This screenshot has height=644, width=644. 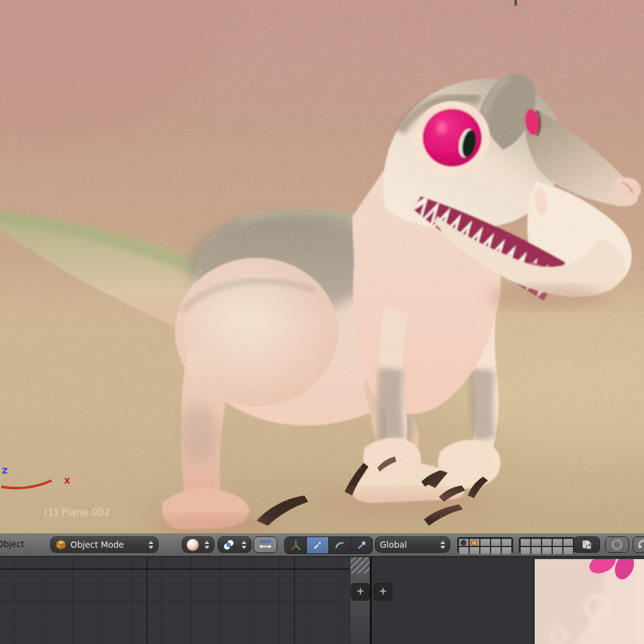 What do you see at coordinates (638, 545) in the screenshot?
I see `snap-button` at bounding box center [638, 545].